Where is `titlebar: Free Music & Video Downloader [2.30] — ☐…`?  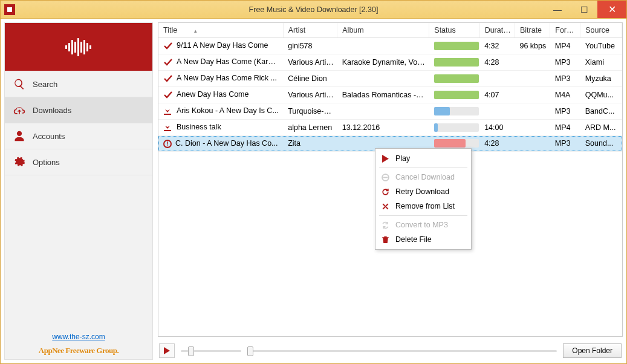 titlebar: Free Music & Video Downloader [2.30] — ☐… is located at coordinates (313, 10).